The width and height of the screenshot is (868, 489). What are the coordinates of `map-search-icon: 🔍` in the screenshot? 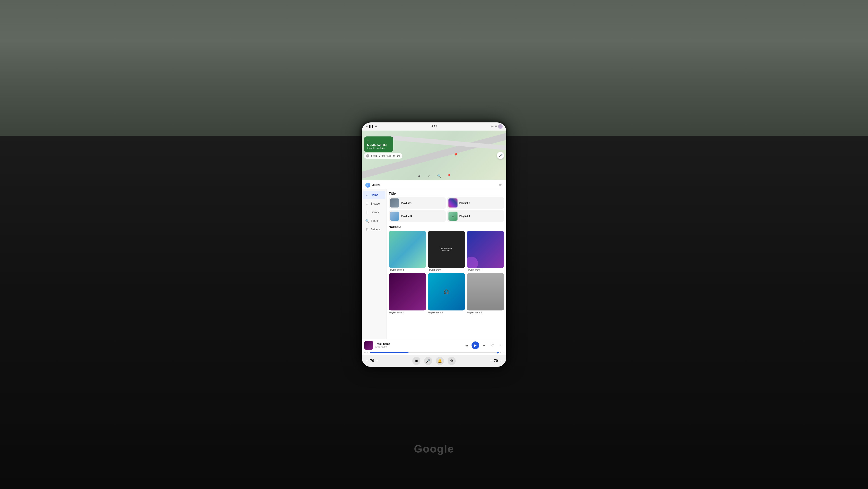 It's located at (439, 176).